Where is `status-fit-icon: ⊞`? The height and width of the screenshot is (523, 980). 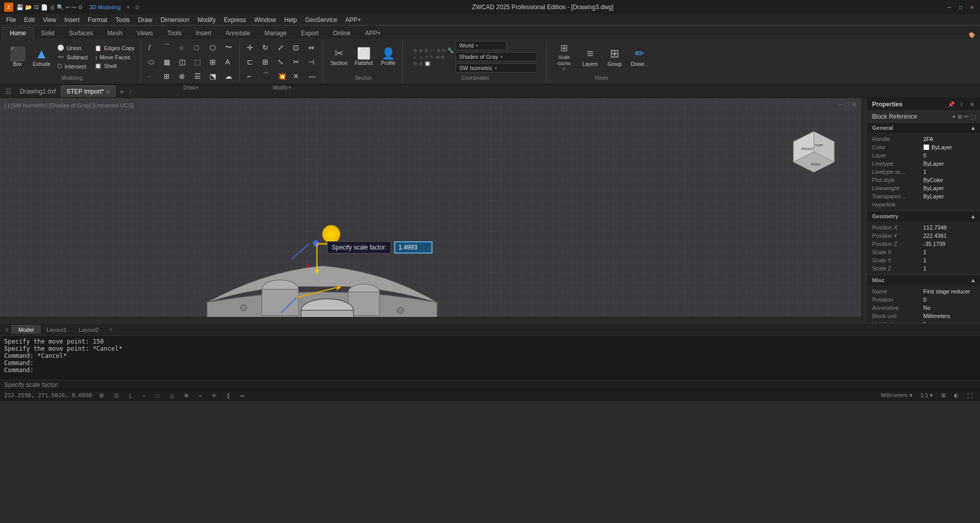
status-fit-icon: ⊞ is located at coordinates (944, 396).